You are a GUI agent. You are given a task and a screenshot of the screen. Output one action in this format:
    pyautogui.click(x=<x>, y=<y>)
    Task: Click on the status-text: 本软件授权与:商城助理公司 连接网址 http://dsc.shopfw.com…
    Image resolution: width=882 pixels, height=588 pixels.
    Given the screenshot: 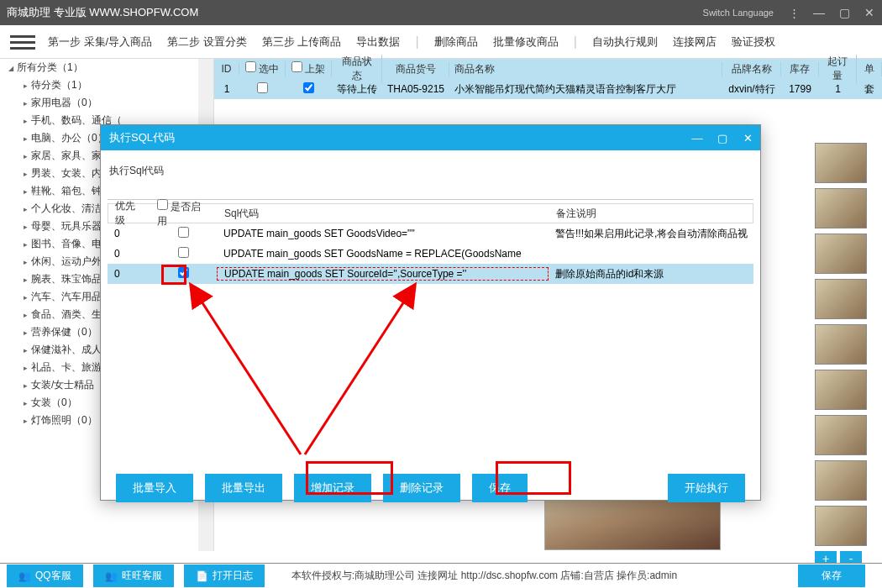 What is the action you would take?
    pyautogui.click(x=484, y=576)
    